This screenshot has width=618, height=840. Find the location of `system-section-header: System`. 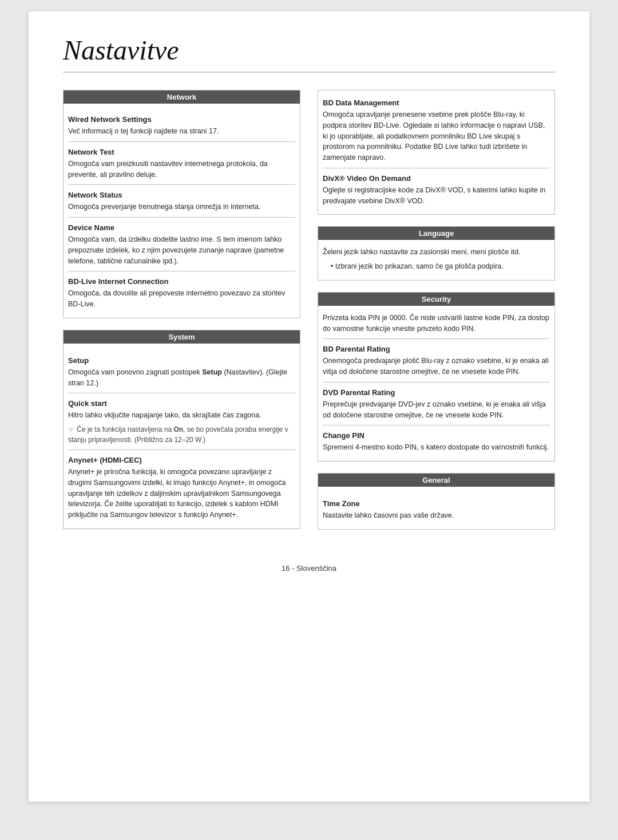

system-section-header: System is located at coordinates (182, 337).